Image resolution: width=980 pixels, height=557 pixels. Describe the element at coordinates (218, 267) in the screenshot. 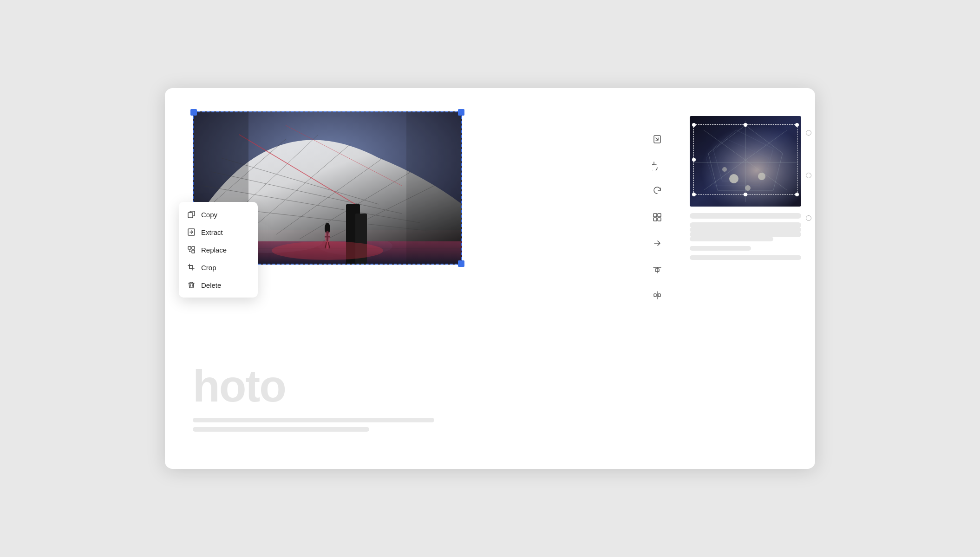

I see `menu-item-crop: Crop` at that location.